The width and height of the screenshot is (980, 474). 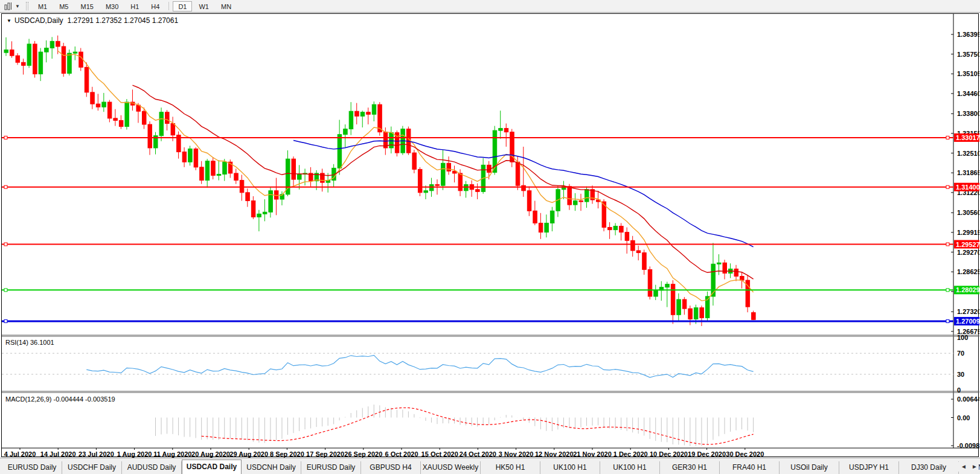 What do you see at coordinates (272, 467) in the screenshot?
I see `tab-usdcnh-daily: USDCNH Daily` at bounding box center [272, 467].